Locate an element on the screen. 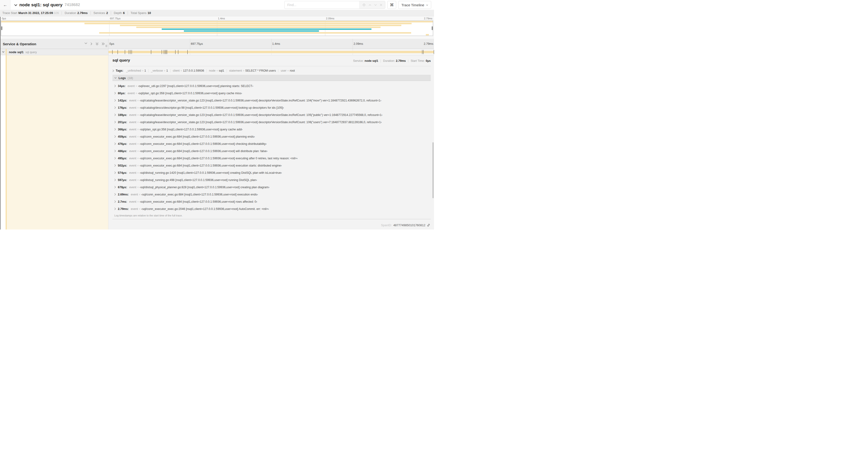 This screenshot has width=868, height=459. log-row: 201μs: event = ‹sql/catalog/lease/descri… is located at coordinates (272, 122).